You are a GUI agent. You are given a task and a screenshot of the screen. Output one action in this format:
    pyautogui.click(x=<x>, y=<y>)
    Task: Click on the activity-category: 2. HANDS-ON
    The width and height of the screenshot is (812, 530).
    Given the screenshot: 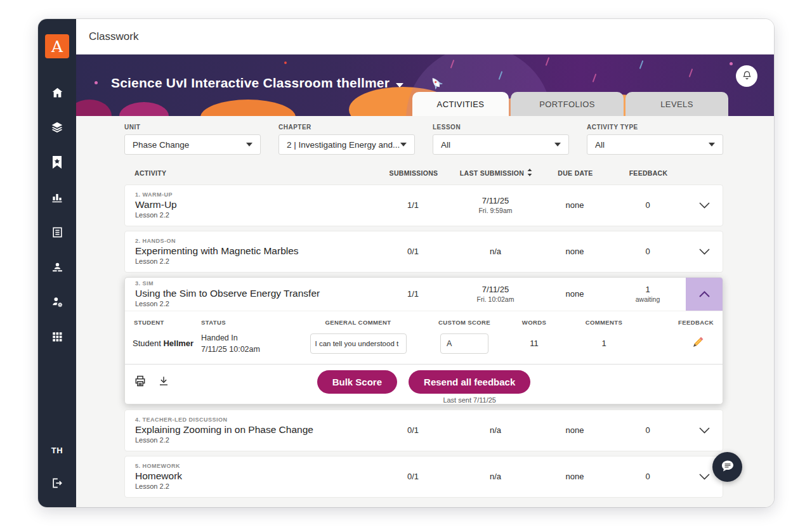 What is the action you would take?
    pyautogui.click(x=255, y=241)
    